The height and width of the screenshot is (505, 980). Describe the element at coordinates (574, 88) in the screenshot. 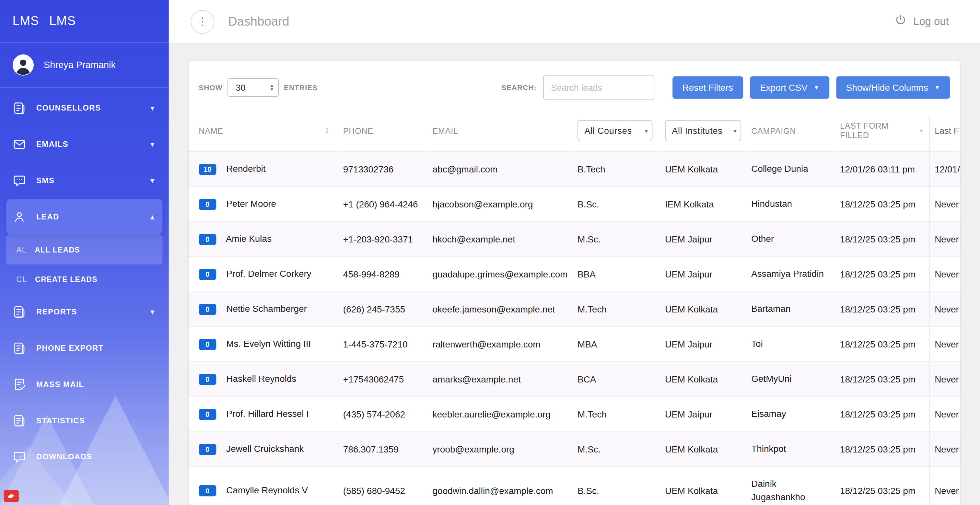

I see `table-toolbar: SHOW 30 ▲▼ ENTRIES SEARCH: Reset Filters…` at that location.